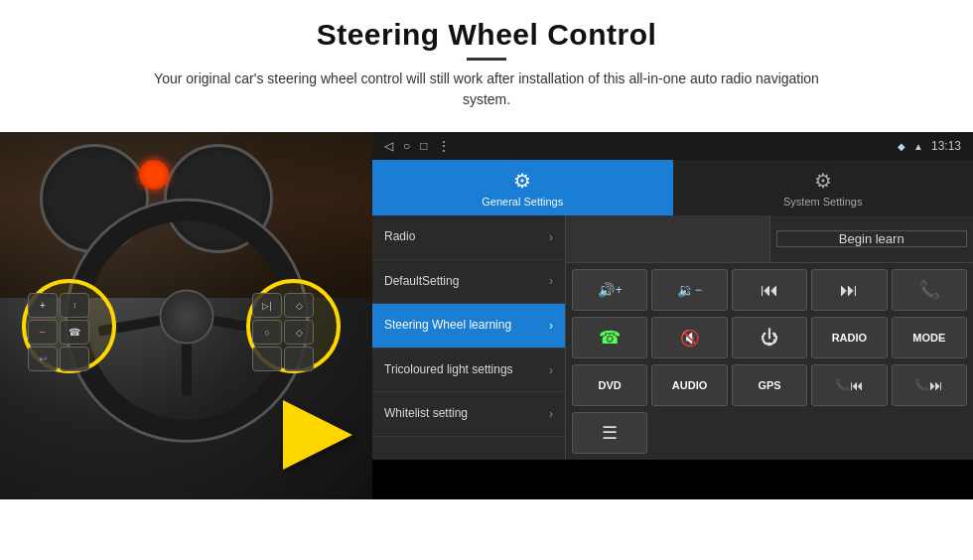 This screenshot has height=560, width=973. Describe the element at coordinates (929, 385) in the screenshot. I see `skip-phone-button: 📞⏭` at that location.